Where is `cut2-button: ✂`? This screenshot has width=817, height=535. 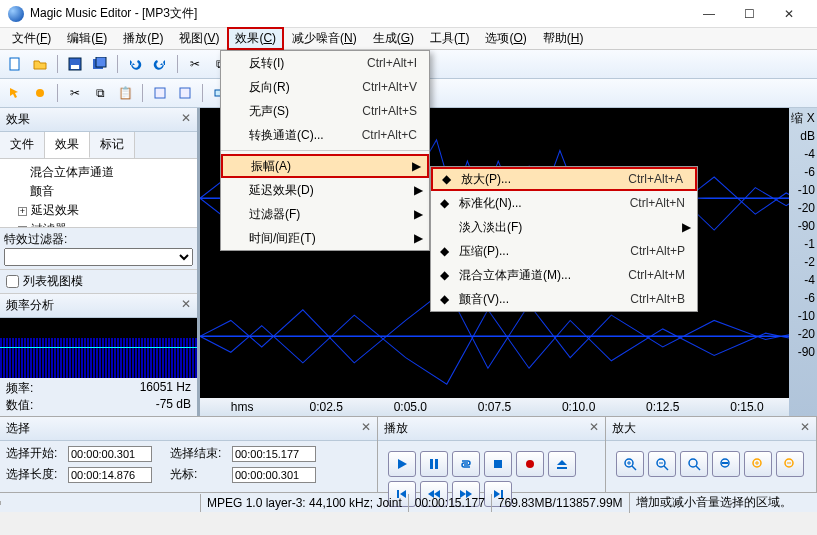
cut2-button: ✂ is located at coordinates (75, 93).